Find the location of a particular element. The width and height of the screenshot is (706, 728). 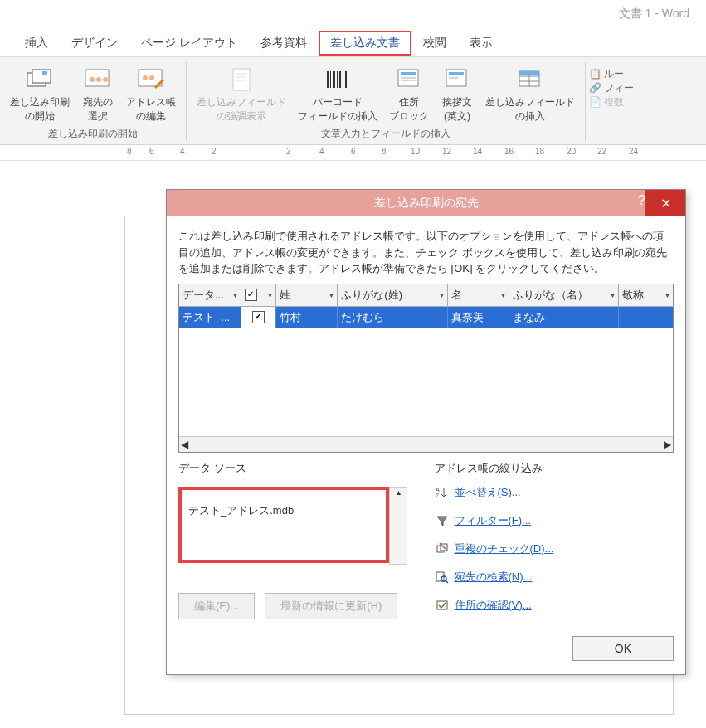

ok-button: OK is located at coordinates (623, 648).